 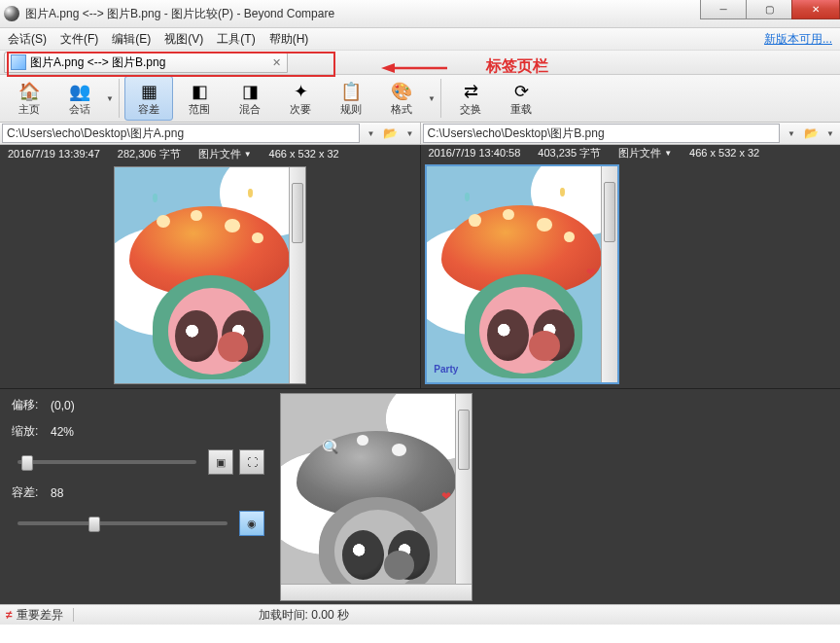 I want to click on right-image: 🔍 ☂ ❤ Party, so click(x=522, y=274).